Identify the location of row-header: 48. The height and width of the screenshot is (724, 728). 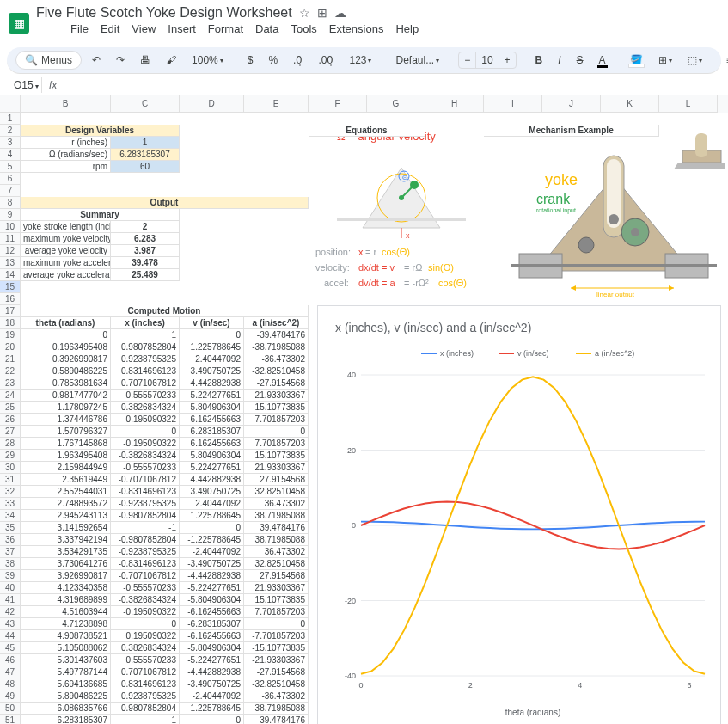
(10, 684).